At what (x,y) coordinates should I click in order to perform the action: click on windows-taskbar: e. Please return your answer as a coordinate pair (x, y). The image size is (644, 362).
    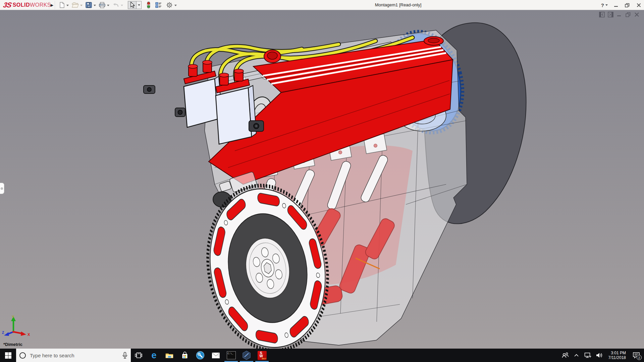
    Looking at the image, I should click on (322, 355).